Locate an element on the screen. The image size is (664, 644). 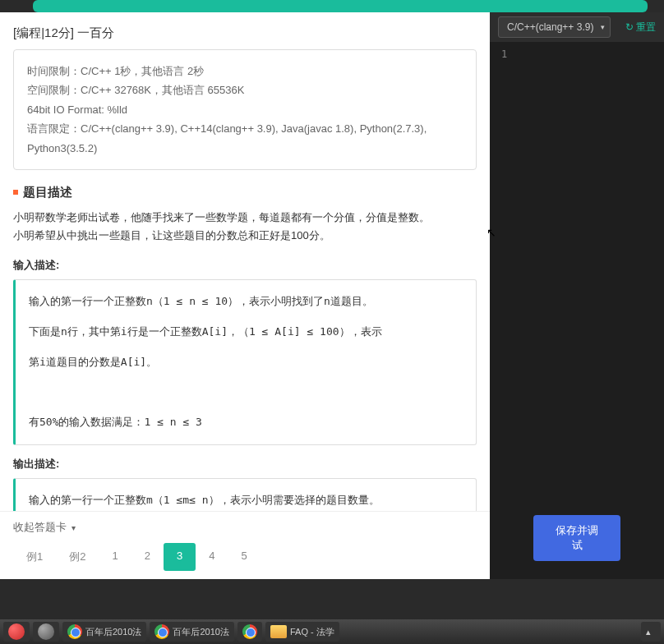
time-limit: 时间限制：C/C++ 1秒，其他语言 2秒 is located at coordinates (245, 71).